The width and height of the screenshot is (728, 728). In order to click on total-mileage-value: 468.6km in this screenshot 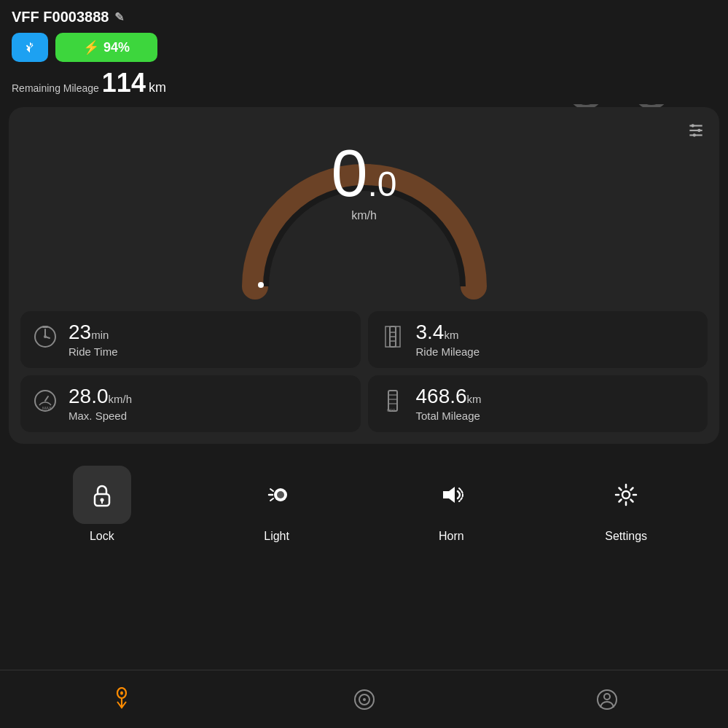, I will do `click(557, 396)`.